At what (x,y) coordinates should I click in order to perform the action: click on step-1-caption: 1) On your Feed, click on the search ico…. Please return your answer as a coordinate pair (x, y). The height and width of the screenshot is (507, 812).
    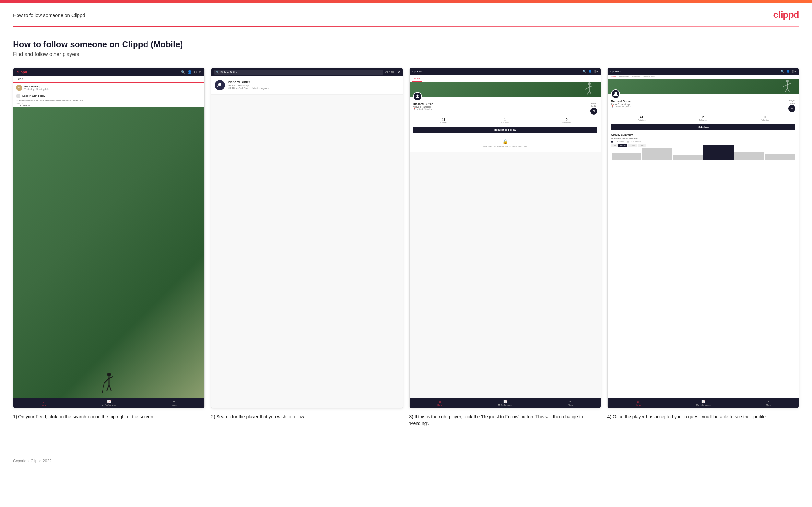
    Looking at the image, I should click on (109, 415).